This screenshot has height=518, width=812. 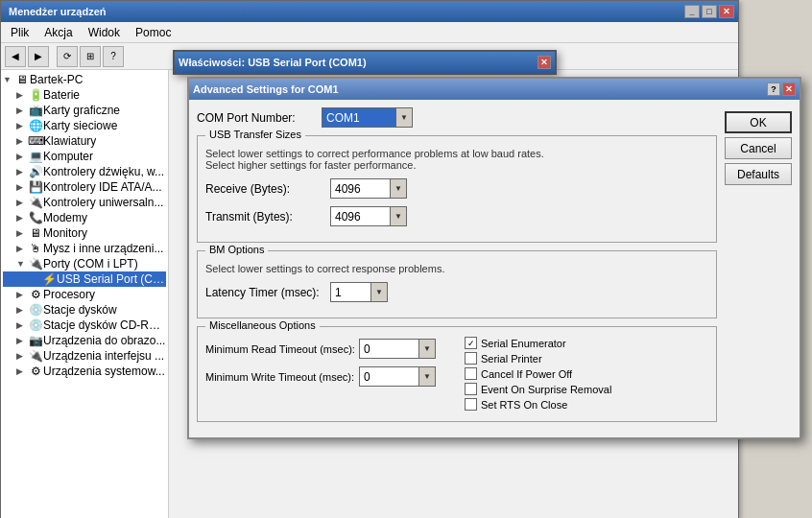 I want to click on min-write-value: 0, so click(x=390, y=377).